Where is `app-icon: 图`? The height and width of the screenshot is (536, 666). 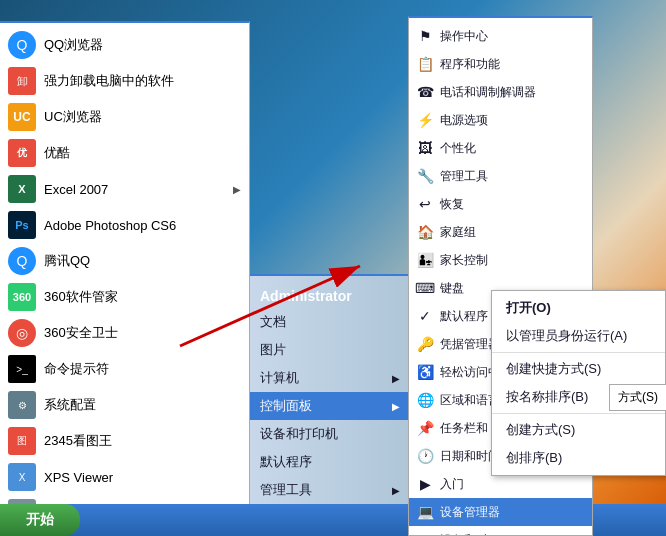
app-icon: 图 is located at coordinates (22, 441).